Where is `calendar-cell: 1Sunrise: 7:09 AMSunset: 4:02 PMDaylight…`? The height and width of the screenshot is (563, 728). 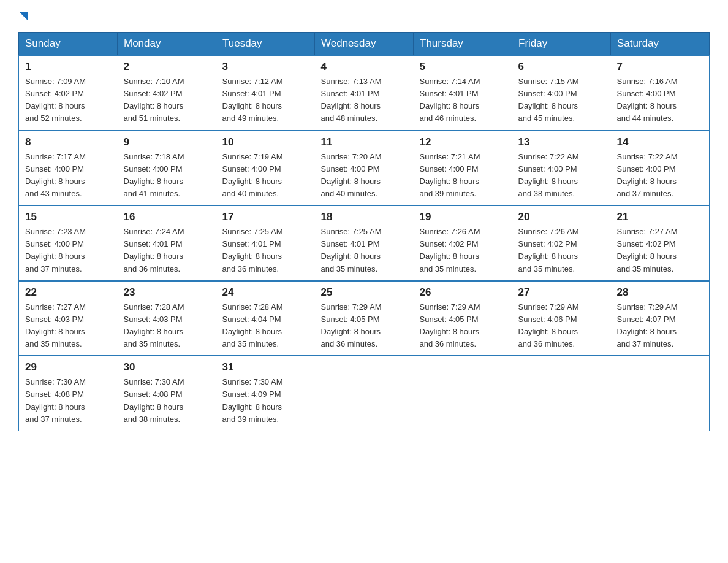 calendar-cell: 1Sunrise: 7:09 AMSunset: 4:02 PMDaylight… is located at coordinates (69, 93).